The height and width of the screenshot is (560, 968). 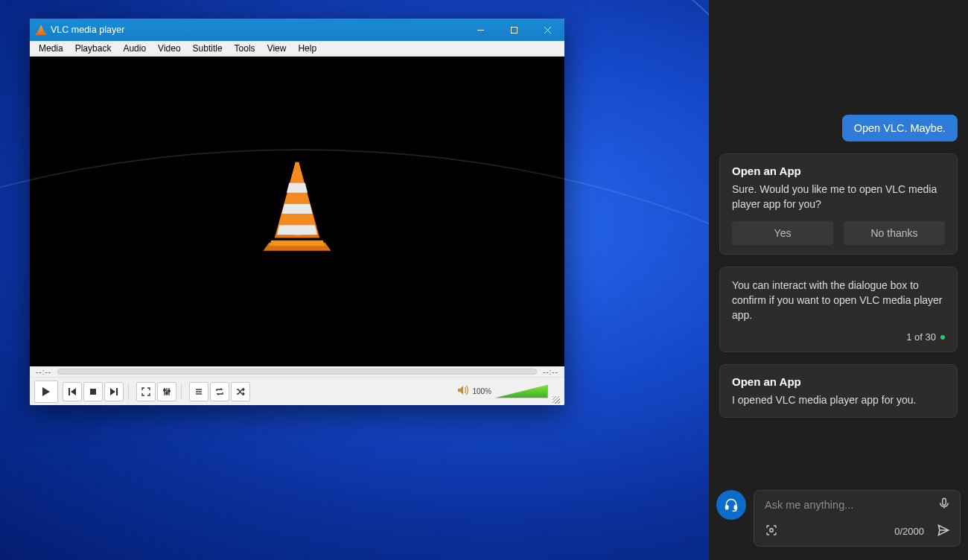 I want to click on assistant-card-open-app: Open an App Sure. Would you like me to o…, so click(x=838, y=204).